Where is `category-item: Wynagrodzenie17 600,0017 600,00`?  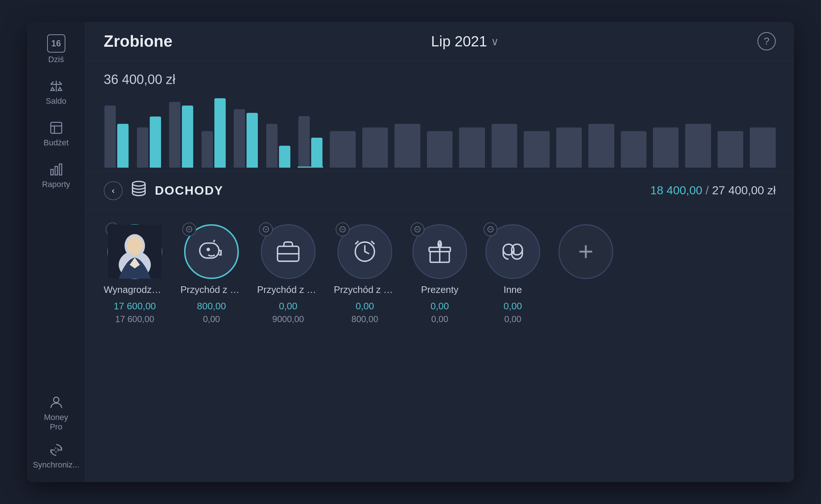
category-item: Wynagrodzenie17 600,0017 600,00 is located at coordinates (135, 274).